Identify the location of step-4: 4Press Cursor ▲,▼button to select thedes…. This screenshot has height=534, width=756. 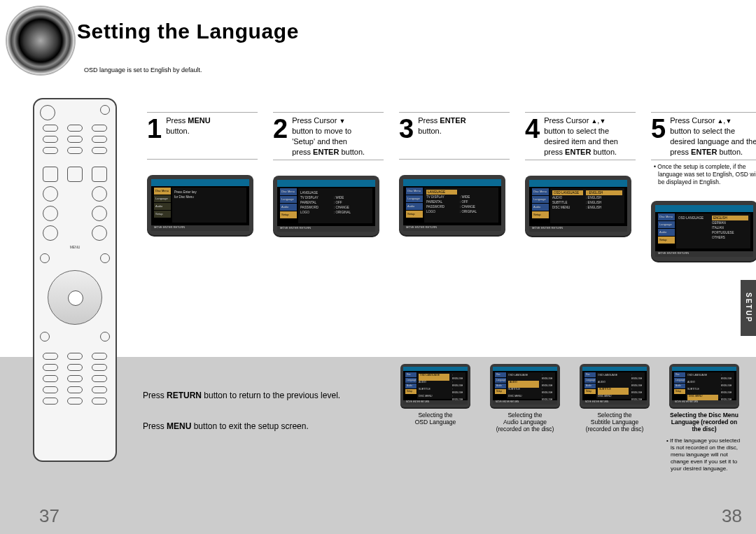
(580, 186).